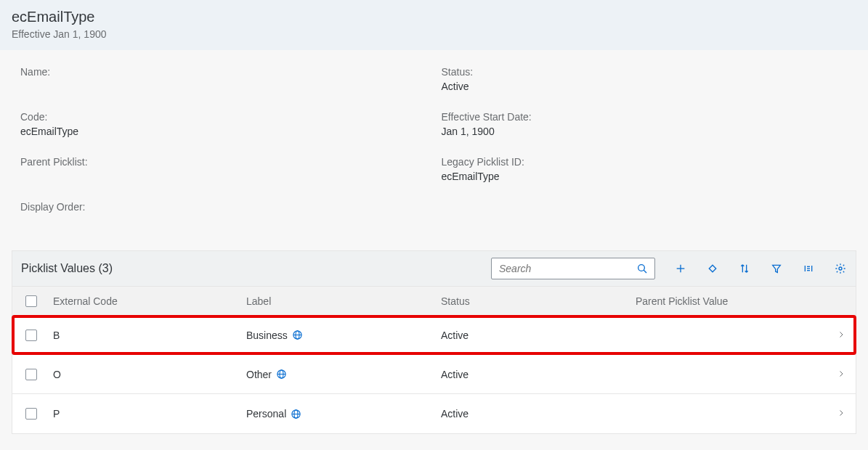 This screenshot has height=450, width=868. Describe the element at coordinates (224, 170) in the screenshot. I see `field-parent-picklist: Parent Picklist:` at that location.